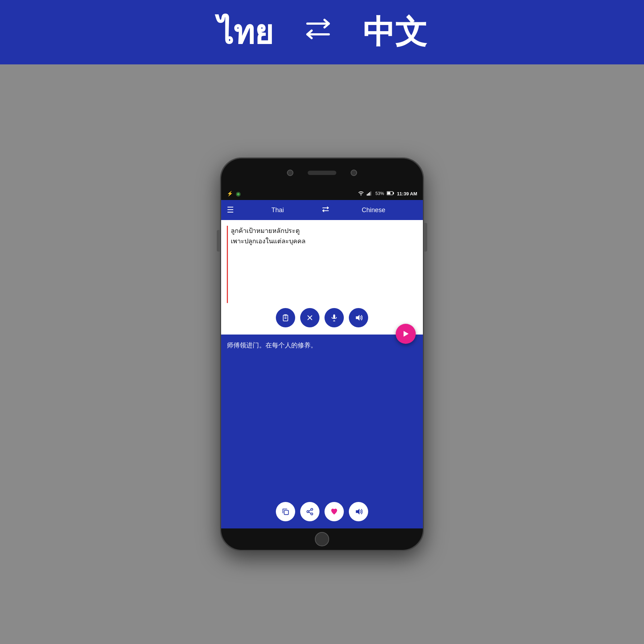 This screenshot has width=644, height=644. What do you see at coordinates (395, 32) in the screenshot?
I see `banner-target-lang: 中文` at bounding box center [395, 32].